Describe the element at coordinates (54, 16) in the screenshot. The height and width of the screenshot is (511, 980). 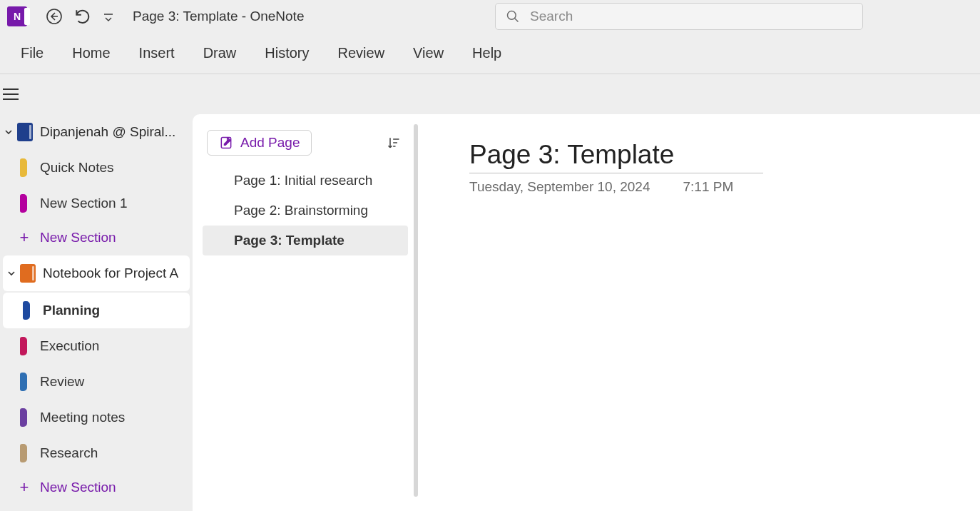
I see `back-button` at that location.